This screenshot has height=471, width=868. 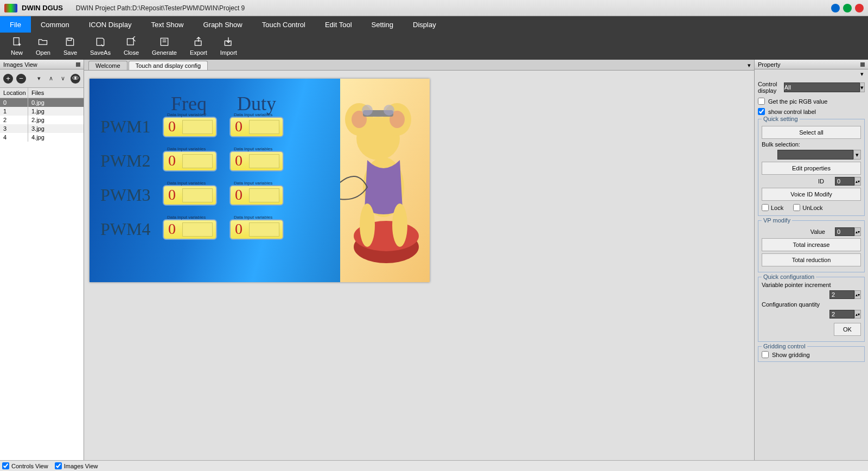 What do you see at coordinates (42, 8) in the screenshot?
I see `app-name: DWIN DGUS` at bounding box center [42, 8].